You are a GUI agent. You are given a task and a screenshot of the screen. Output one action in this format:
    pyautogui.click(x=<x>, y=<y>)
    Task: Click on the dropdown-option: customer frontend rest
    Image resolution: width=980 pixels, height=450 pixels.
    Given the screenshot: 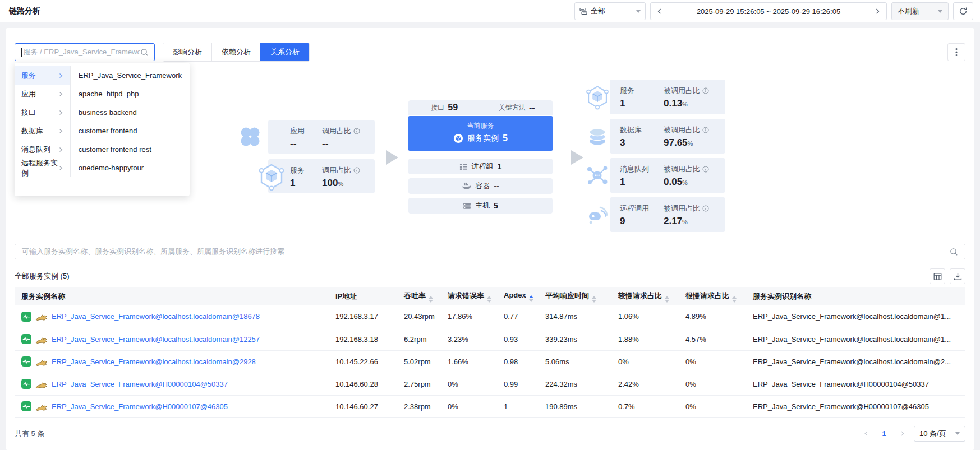 What is the action you would take?
    pyautogui.click(x=130, y=149)
    